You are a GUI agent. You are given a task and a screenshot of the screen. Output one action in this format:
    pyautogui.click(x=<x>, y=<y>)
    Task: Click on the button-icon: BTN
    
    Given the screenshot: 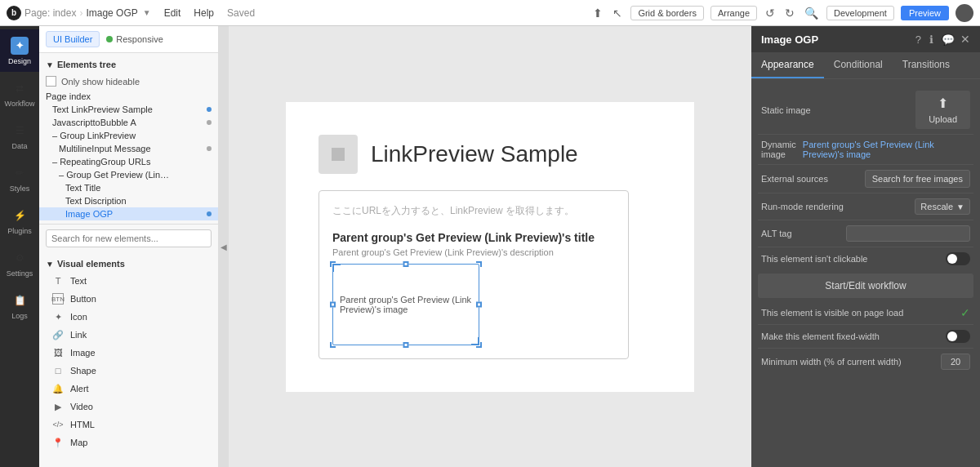 What is the action you would take?
    pyautogui.click(x=58, y=299)
    